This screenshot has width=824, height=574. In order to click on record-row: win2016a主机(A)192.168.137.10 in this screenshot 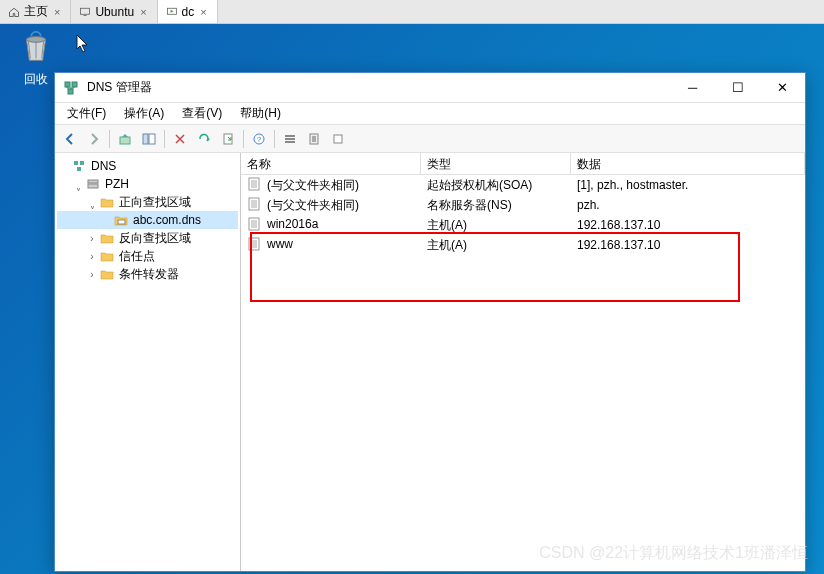, I will do `click(523, 225)`.